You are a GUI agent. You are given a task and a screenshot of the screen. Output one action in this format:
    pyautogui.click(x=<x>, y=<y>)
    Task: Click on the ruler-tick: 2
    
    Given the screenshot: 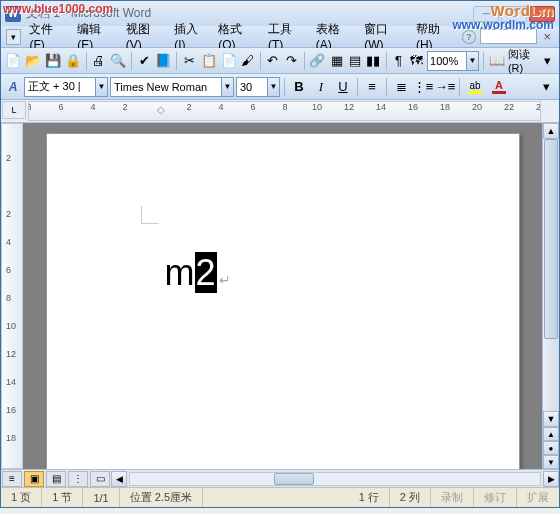 What is the action you would take?
    pyautogui.click(x=125, y=107)
    